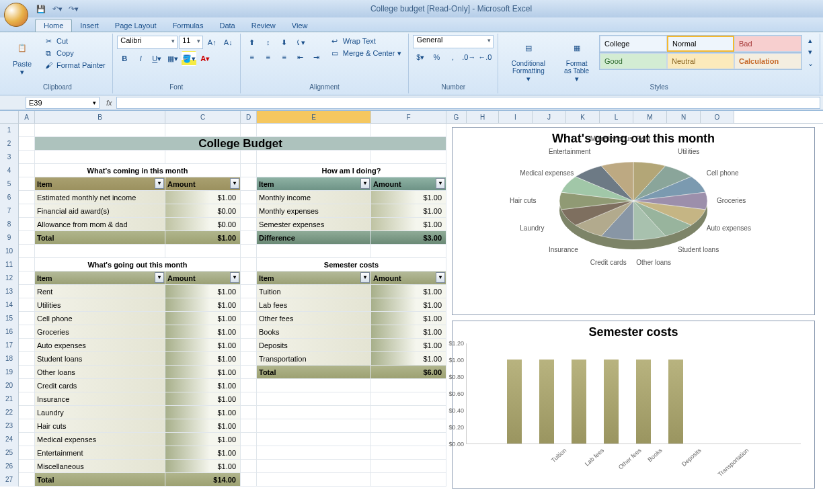 Image resolution: width=823 pixels, height=504 pixels. I want to click on row-header: 17, so click(9, 345).